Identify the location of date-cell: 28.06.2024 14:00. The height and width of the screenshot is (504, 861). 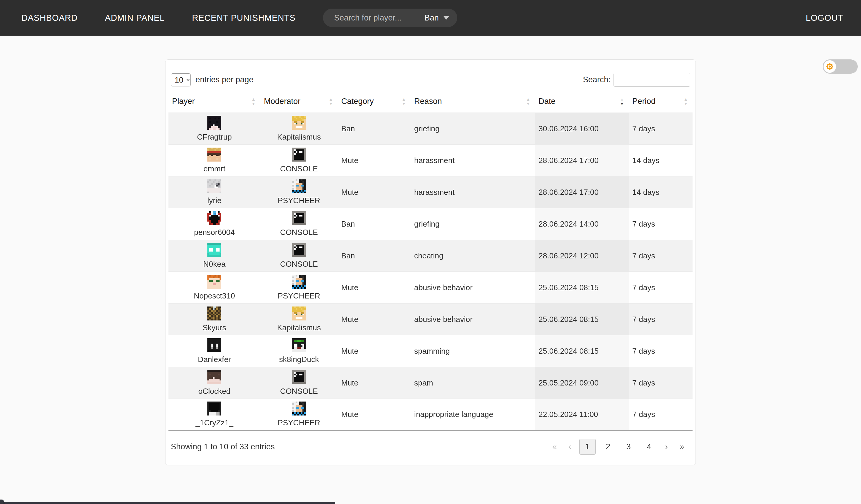
(582, 224).